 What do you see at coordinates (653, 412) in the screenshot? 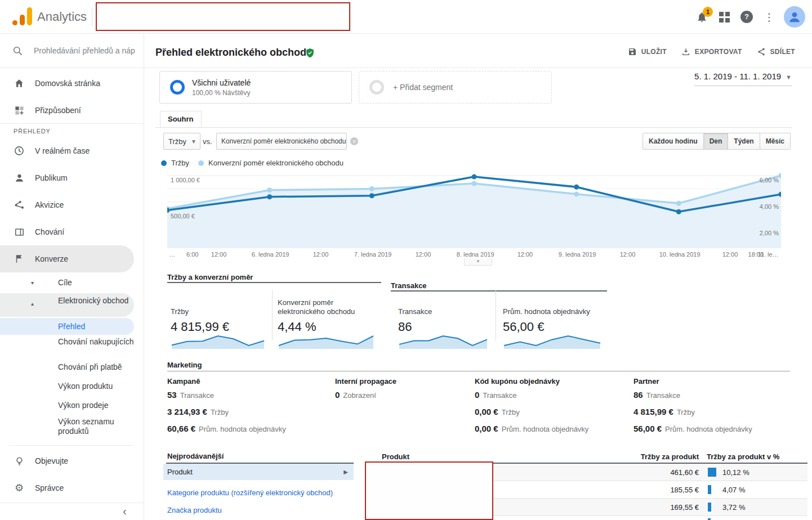
I see `metric-value: 4 815,99 €` at bounding box center [653, 412].